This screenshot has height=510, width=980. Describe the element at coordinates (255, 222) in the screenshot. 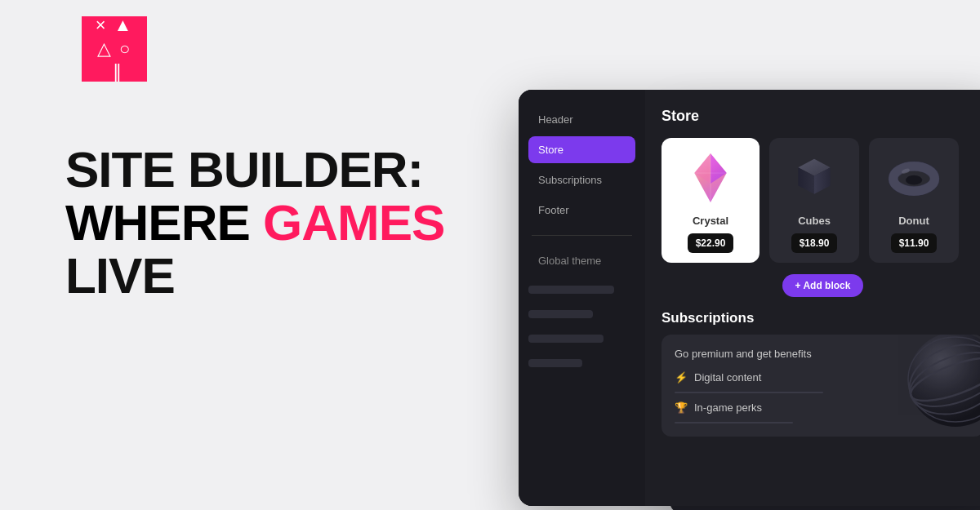

I see `hero-line2: WHERE GAMES` at that location.